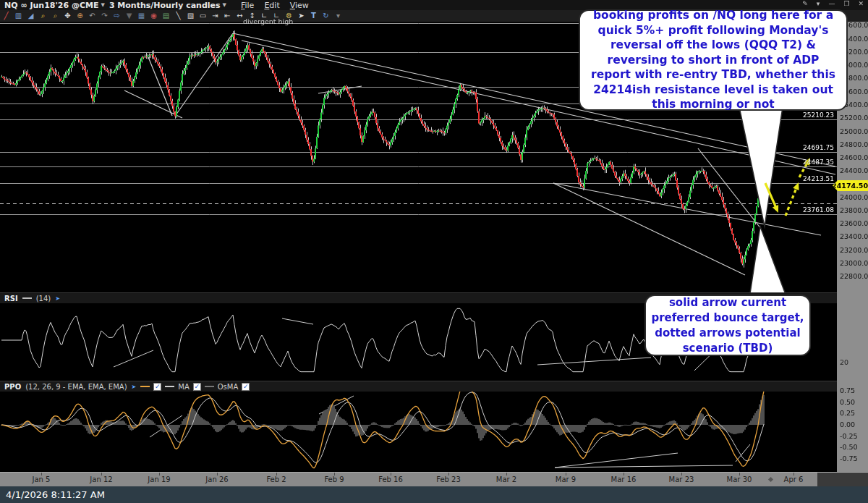 This screenshot has height=503, width=868. What do you see at coordinates (334, 479) in the screenshot?
I see `date-label-Feb-9: Feb 9` at bounding box center [334, 479].